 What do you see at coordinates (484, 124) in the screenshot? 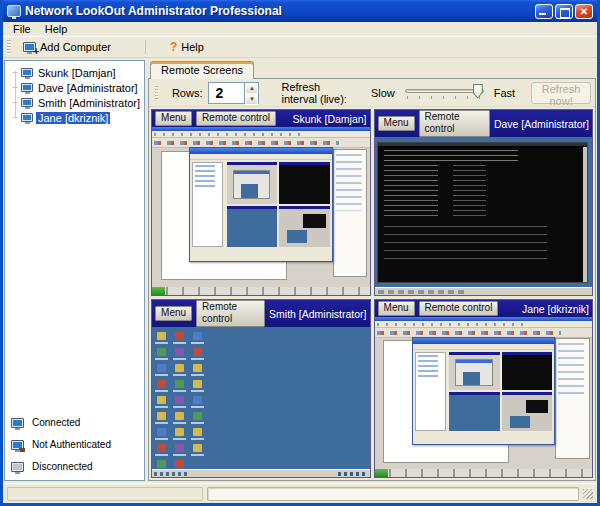
I see `panel-header: Menu Remote control Dave [Administrator]` at bounding box center [484, 124].